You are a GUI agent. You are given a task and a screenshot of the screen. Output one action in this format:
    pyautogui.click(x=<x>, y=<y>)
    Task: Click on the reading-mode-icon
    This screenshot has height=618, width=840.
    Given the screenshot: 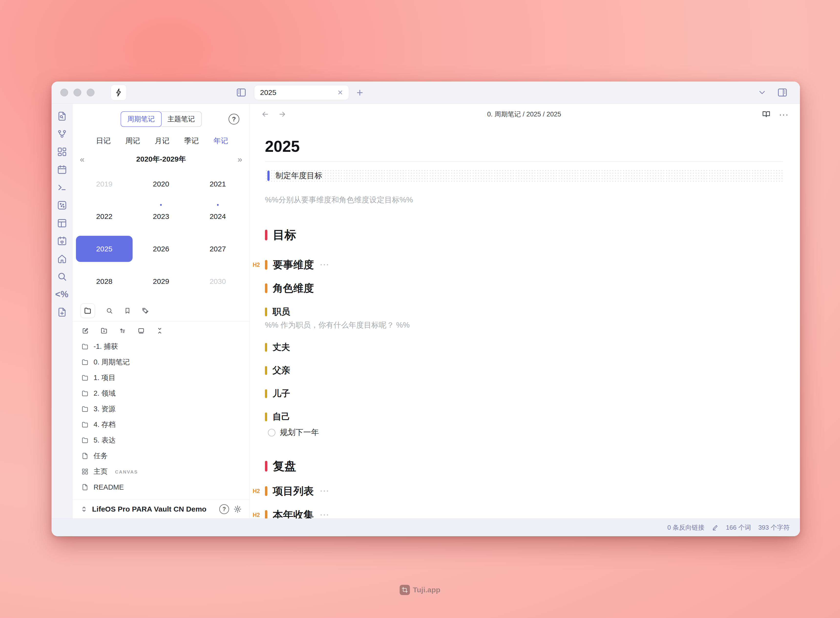 What is the action you would take?
    pyautogui.click(x=766, y=114)
    